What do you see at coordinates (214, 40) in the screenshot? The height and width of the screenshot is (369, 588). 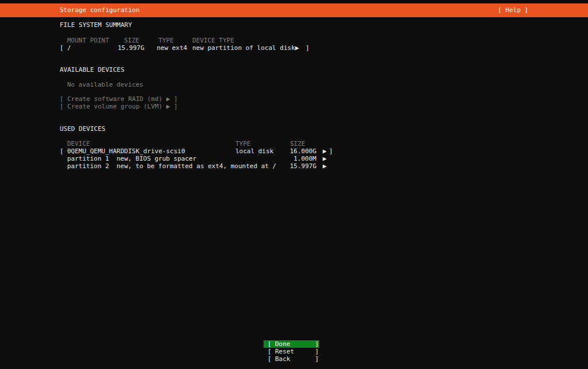 I see `col-device-type: DEVICE TYPE` at bounding box center [214, 40].